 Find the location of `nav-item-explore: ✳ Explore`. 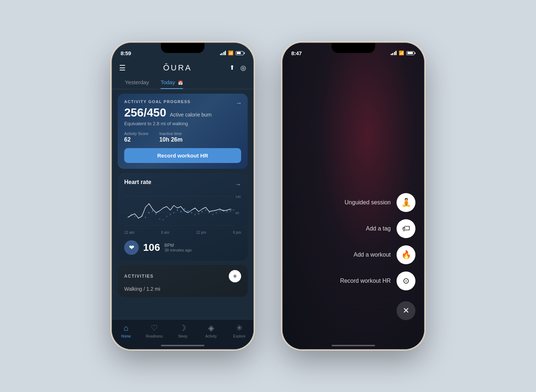

nav-item-explore: ✳ Explore is located at coordinates (239, 331).